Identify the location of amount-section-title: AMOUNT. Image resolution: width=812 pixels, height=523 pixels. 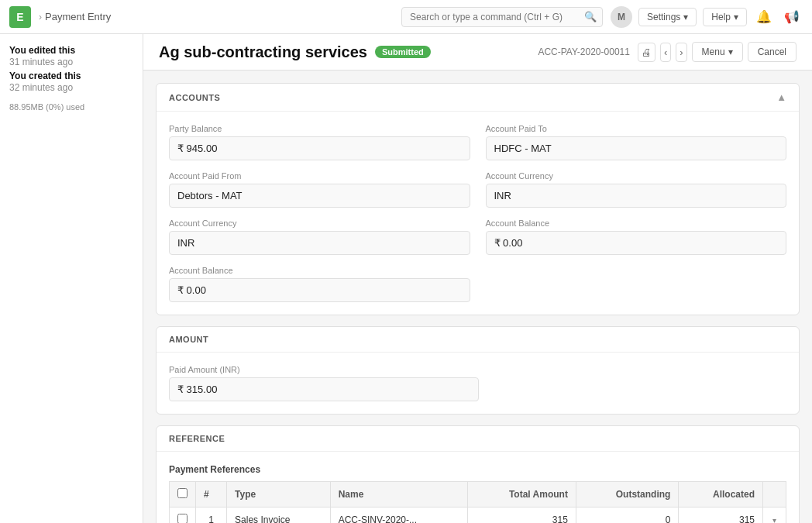
(189, 339).